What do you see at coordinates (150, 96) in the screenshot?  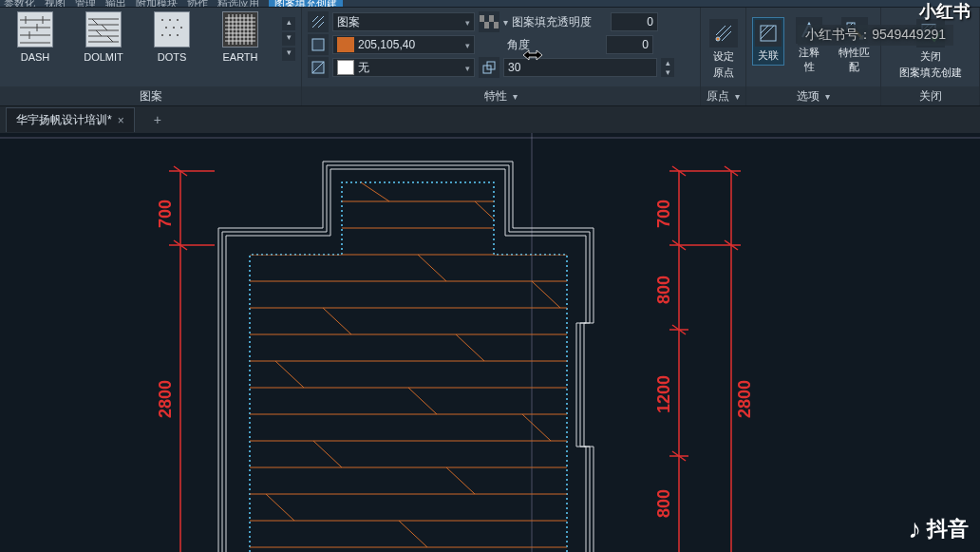 I see `panel-title-pattern: 图案` at bounding box center [150, 96].